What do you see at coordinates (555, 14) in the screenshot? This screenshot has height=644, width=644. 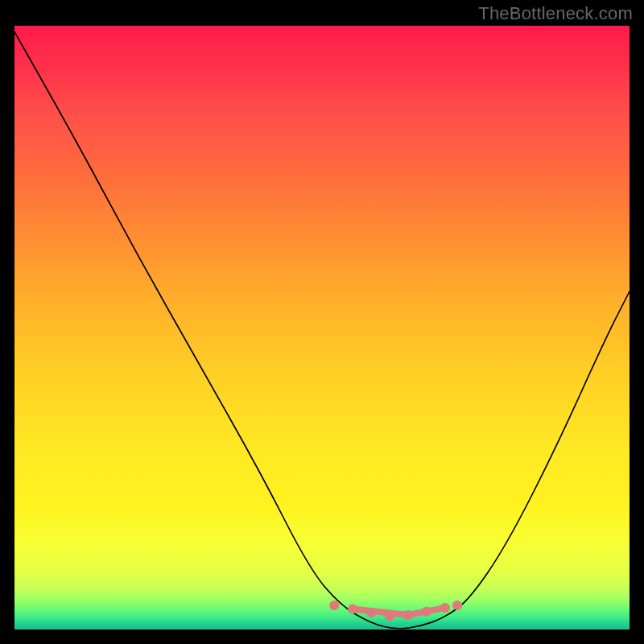 I see `watermark-text: TheBottleneck.com` at bounding box center [555, 14].